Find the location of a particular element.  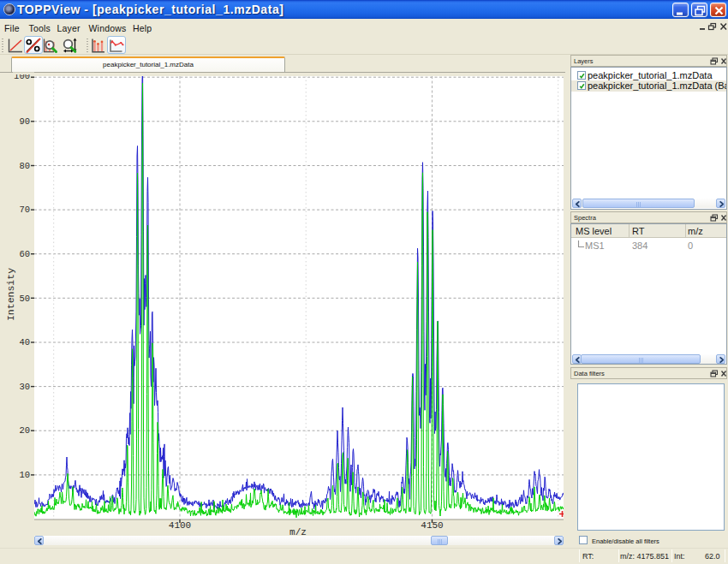

svg-text: 90 is located at coordinates (24, 122).